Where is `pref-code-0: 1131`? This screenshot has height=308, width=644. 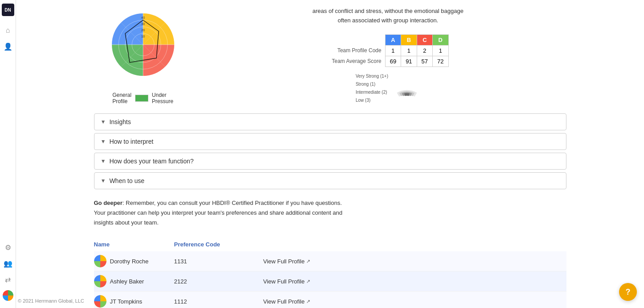 pref-code-0: 1131 is located at coordinates (219, 262).